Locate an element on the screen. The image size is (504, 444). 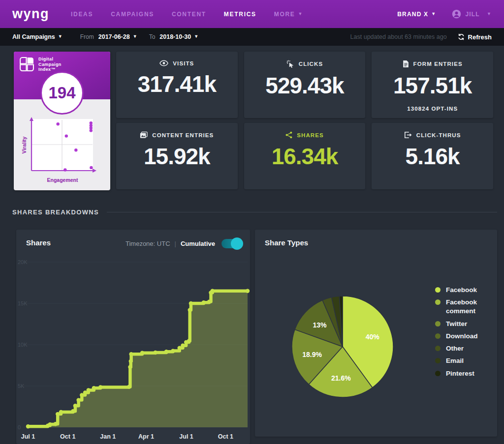
main-nav: IDEAS CAMPAIGNS CONTENT METRICS MORE▼ is located at coordinates (187, 14).